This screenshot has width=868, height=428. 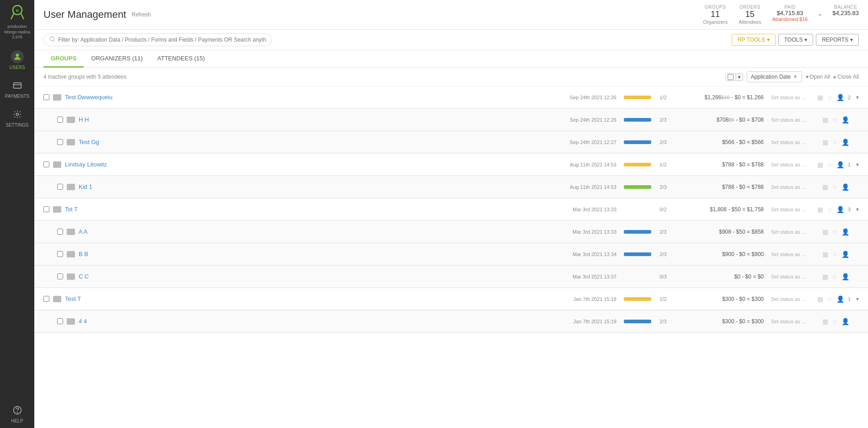 What do you see at coordinates (92, 165) in the screenshot?
I see `group-name: Lindsay Litowitz` at bounding box center [92, 165].